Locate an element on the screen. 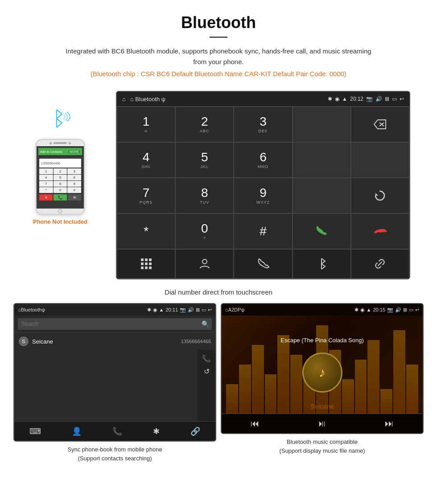 This screenshot has height=504, width=437. music-bg: Escape (The Pina Colada Song) ♪ Seicane is located at coordinates (322, 365).